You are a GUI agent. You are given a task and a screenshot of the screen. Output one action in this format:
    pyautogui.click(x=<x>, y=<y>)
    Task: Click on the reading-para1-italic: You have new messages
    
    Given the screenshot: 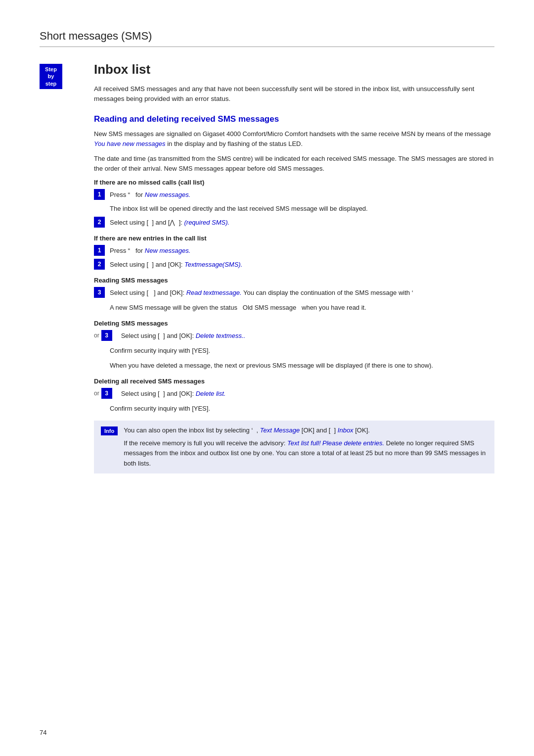 What is the action you would take?
    pyautogui.click(x=130, y=143)
    